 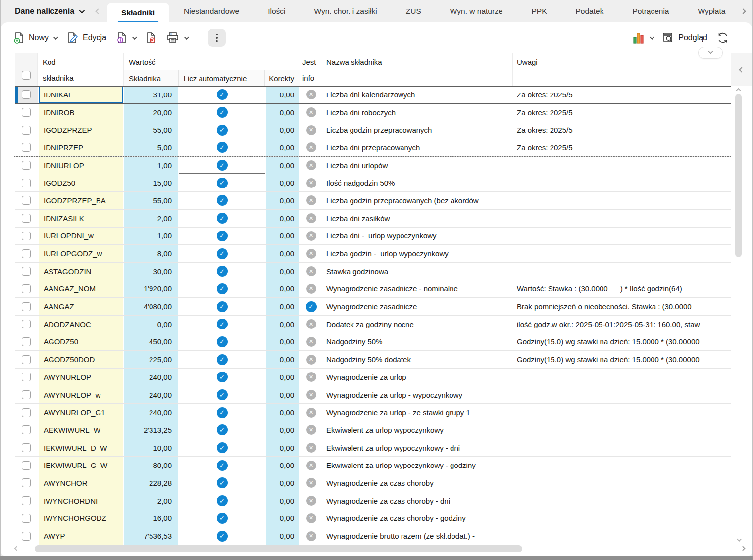 I want to click on cell-wartosc-skladnika: 4'080,00, so click(x=151, y=307).